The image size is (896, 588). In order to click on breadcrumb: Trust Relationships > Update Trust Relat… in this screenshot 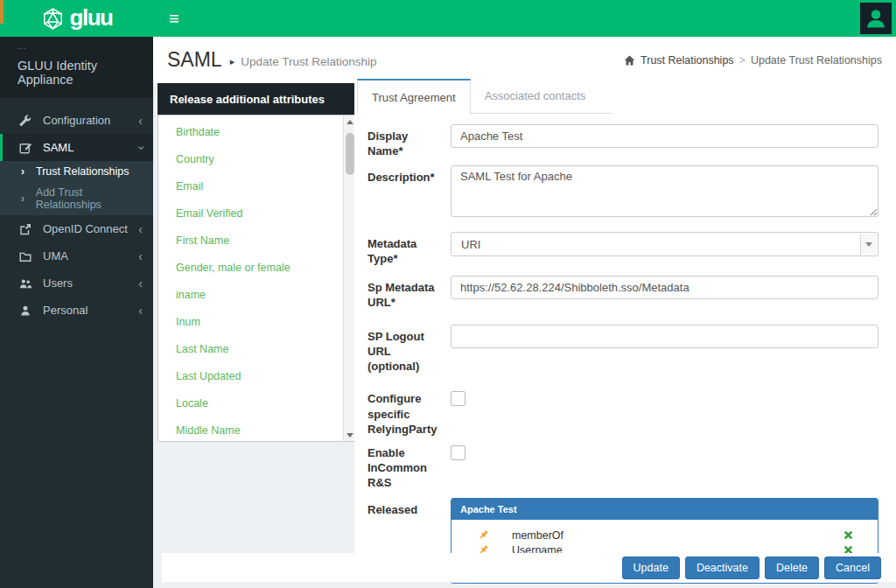, I will do `click(752, 60)`.